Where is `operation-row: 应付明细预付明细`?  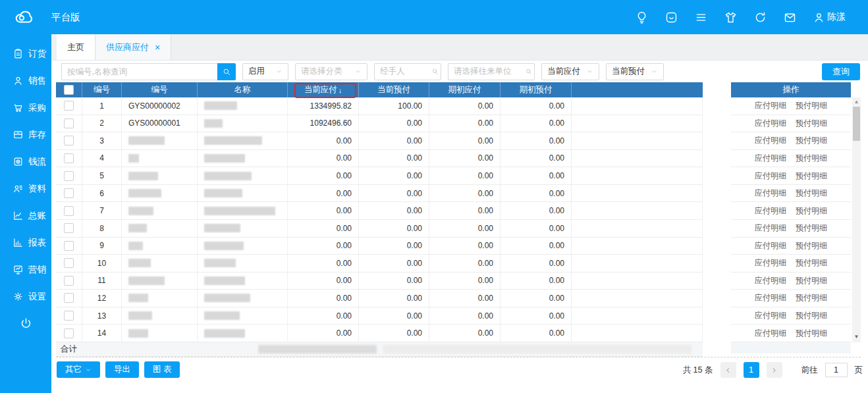
operation-row: 应付明细预付明细 is located at coordinates (791, 299).